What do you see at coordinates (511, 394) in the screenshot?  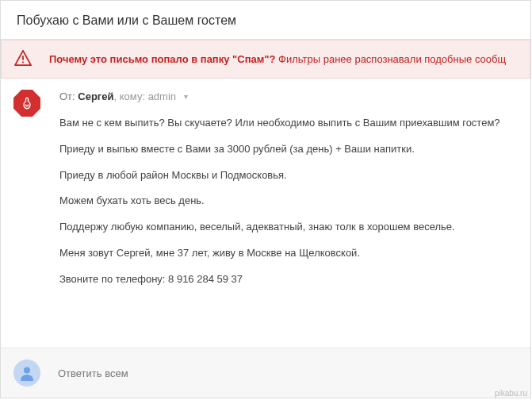 I see `watermark: pikabu.ru` at bounding box center [511, 394].